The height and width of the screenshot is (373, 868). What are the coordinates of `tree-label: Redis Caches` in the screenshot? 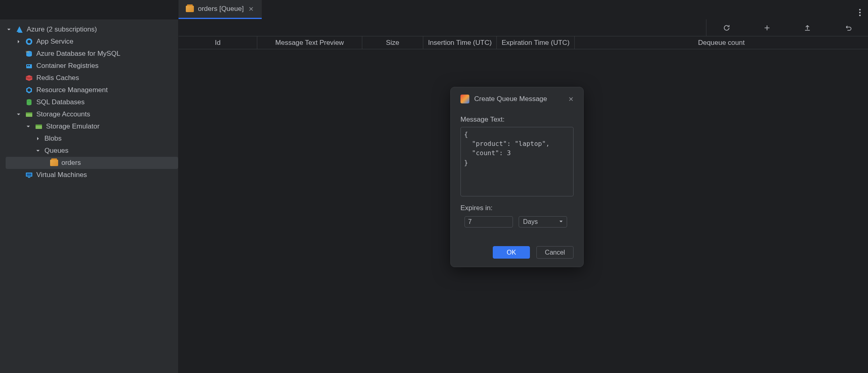 It's located at (58, 78).